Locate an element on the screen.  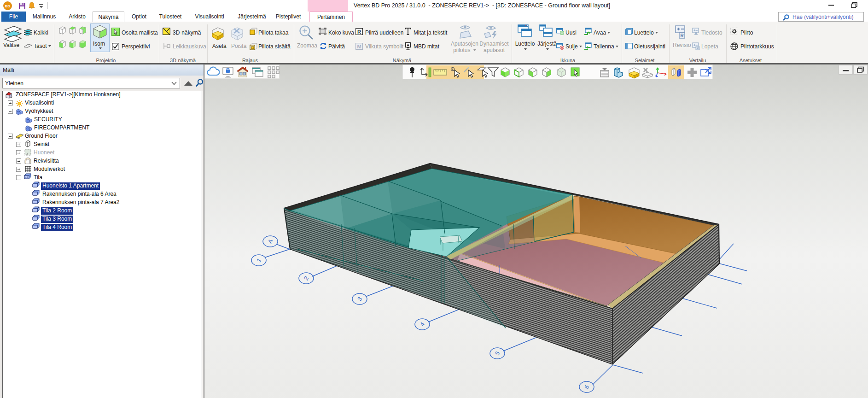
svg-text: BD is located at coordinates (8, 6).